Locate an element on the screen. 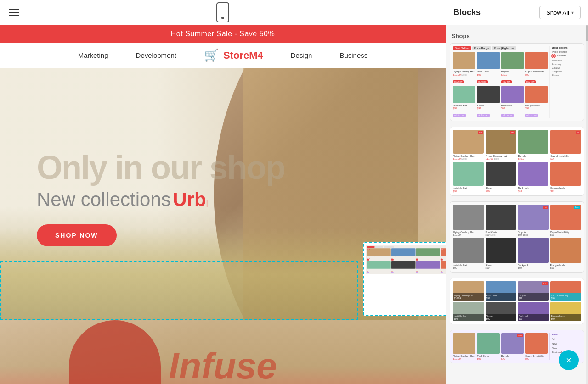  nav-marketing: Marketing is located at coordinates (93, 55).